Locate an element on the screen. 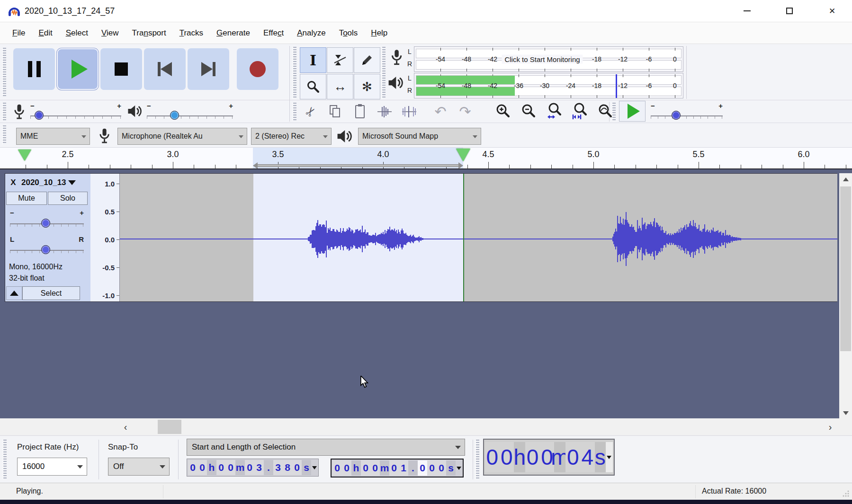 This screenshot has width=852, height=504. pause-button is located at coordinates (34, 69).